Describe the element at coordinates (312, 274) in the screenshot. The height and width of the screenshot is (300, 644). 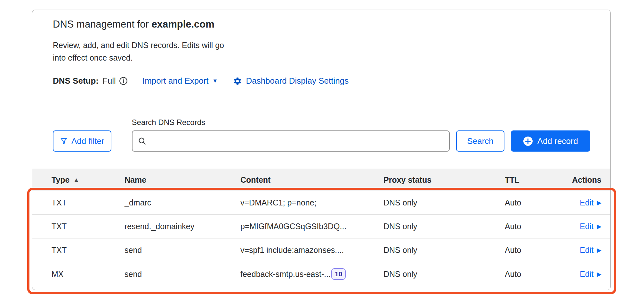
I see `cell-content: feedback-smtp.us-east-... 10` at that location.